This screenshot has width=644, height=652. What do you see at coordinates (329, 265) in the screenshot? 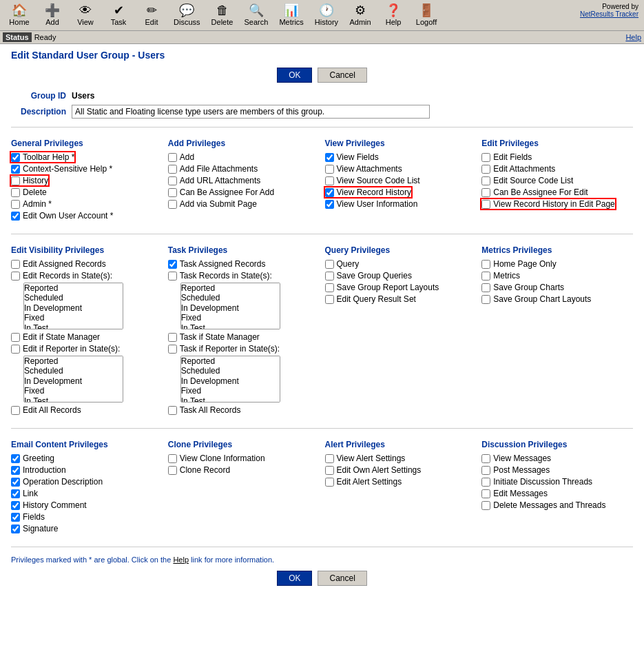
I see `query-checkbox` at bounding box center [329, 265].